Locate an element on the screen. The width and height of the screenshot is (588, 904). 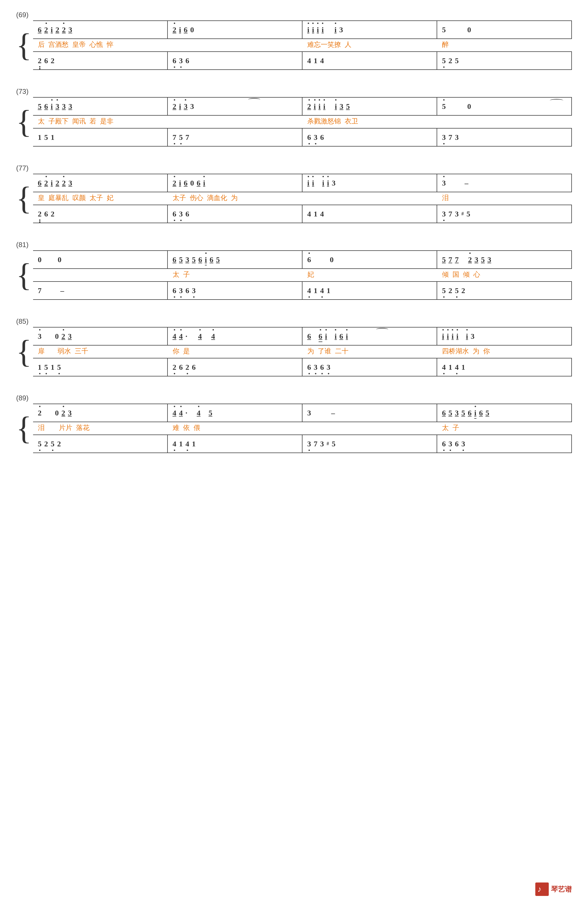
lyric: 庭暴乱 is located at coordinates (58, 198).